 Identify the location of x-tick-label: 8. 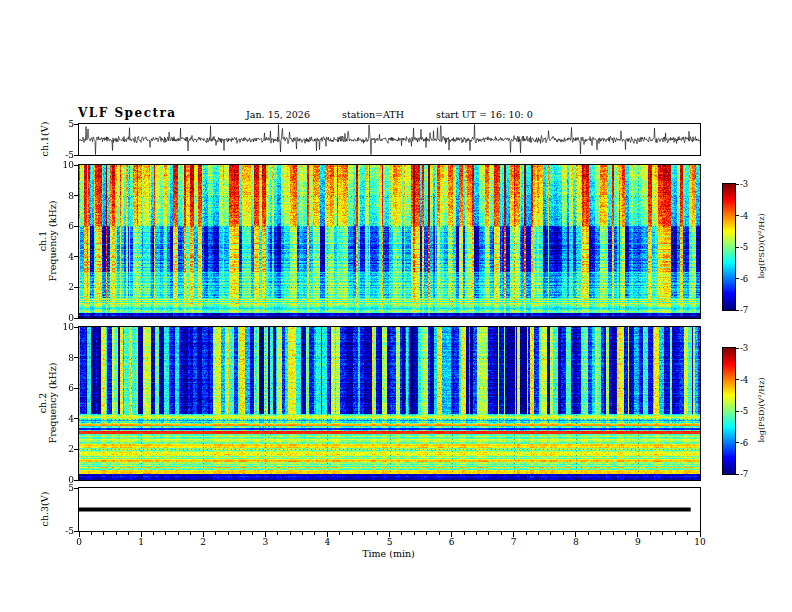
(576, 542).